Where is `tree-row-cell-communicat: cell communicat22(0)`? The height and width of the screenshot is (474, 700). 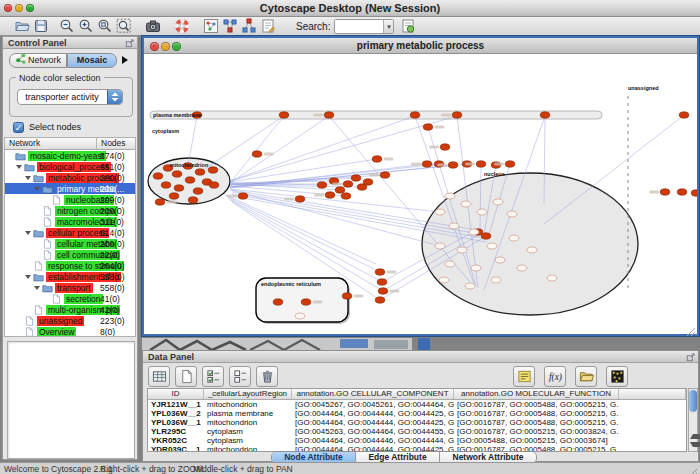
tree-row-cell-communicat: cell communicat22(0) is located at coordinates (70, 254).